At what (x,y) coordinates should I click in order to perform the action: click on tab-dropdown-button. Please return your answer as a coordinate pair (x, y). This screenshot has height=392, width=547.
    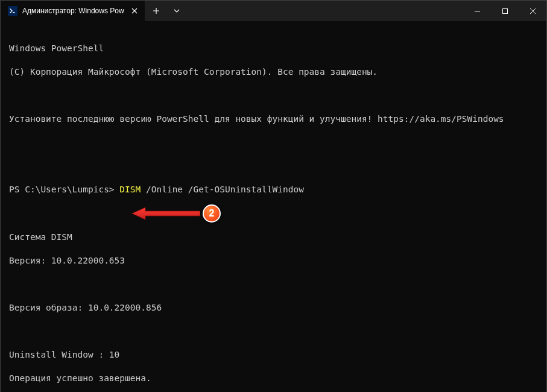
    Looking at the image, I should click on (177, 11).